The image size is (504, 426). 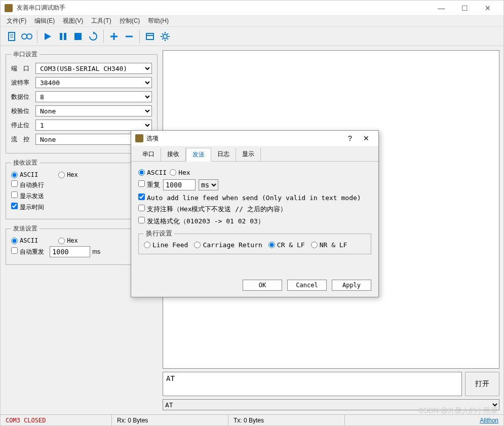 I want to click on close-button: ✕, so click(x=488, y=8).